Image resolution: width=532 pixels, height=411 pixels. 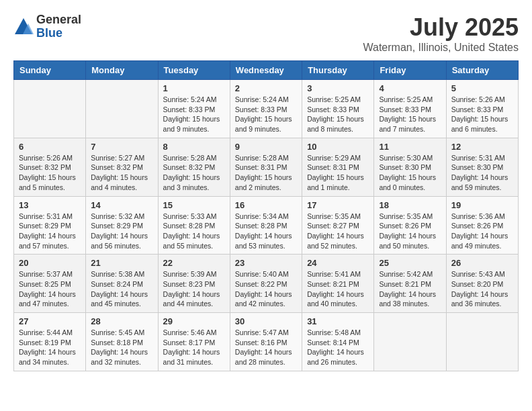 I want to click on day-info: Sunrise: 5:35 AM Sunset: 8:26 PM Dayligh…, so click(x=410, y=231).